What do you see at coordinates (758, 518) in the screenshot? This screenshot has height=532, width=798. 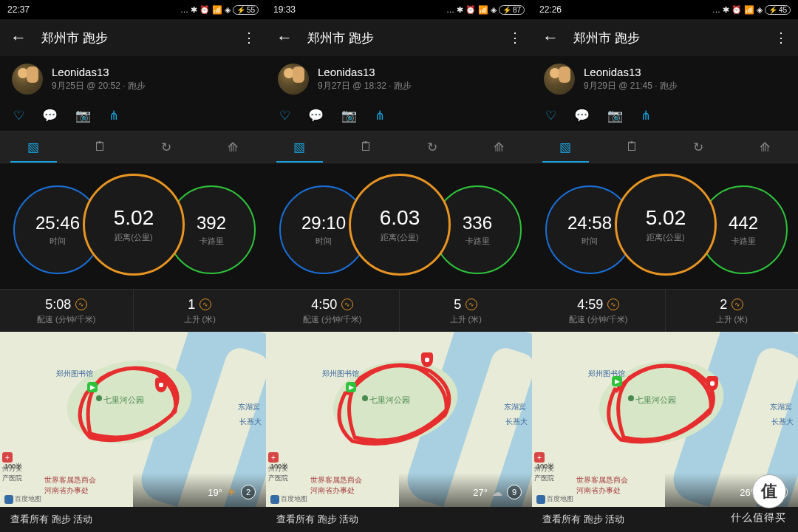 I see `watermark-text: 什么值得买` at bounding box center [758, 518].